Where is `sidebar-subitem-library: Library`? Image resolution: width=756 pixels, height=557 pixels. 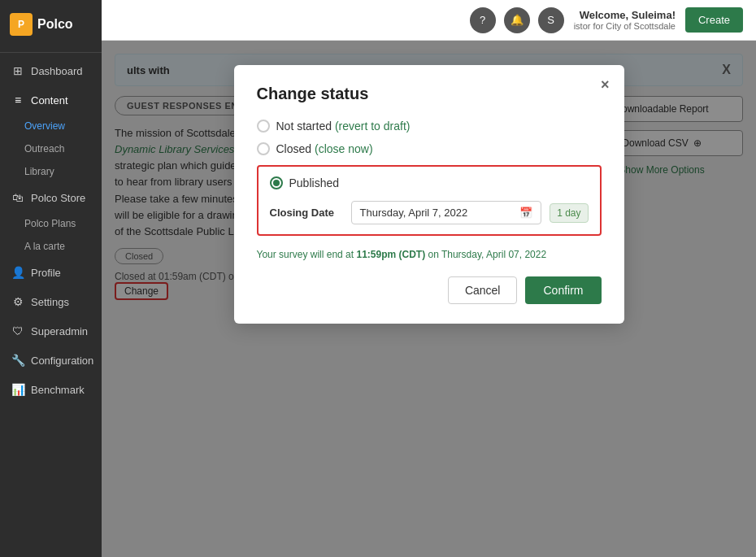 sidebar-subitem-library: Library is located at coordinates (50, 172).